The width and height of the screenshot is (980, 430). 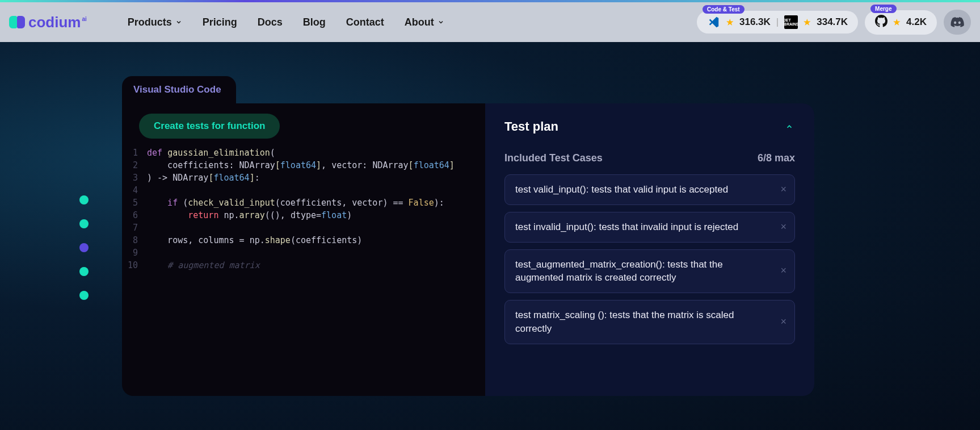 What do you see at coordinates (424, 23) in the screenshot?
I see `nav-about: About` at bounding box center [424, 23].